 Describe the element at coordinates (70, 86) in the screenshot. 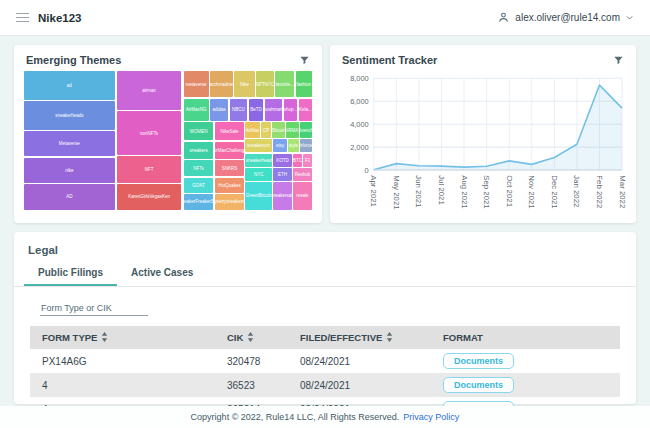

I see `treemap-tile-label: ad` at that location.